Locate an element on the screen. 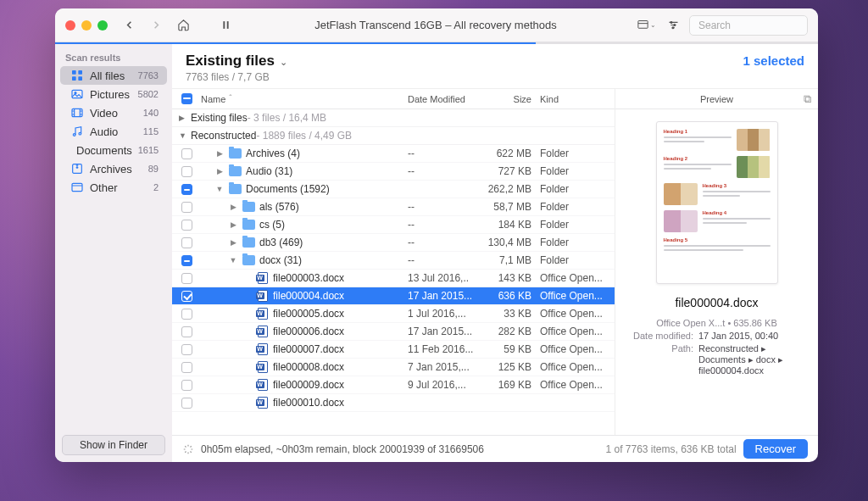 Image resolution: width=868 pixels, height=501 pixels. selection-count: 1 selected is located at coordinates (773, 61).